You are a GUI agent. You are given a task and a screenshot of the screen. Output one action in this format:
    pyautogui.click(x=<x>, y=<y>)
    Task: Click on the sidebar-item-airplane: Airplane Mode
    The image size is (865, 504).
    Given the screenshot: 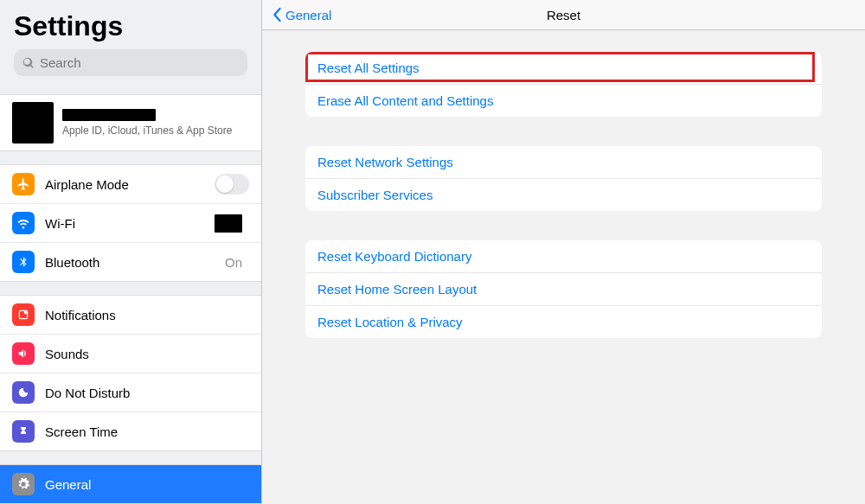 What is the action you would take?
    pyautogui.click(x=131, y=184)
    